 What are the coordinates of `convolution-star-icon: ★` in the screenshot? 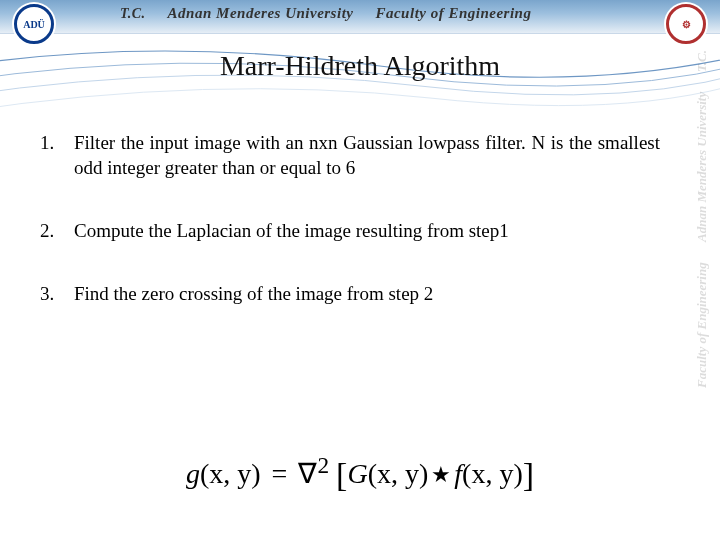 It's located at (441, 474).